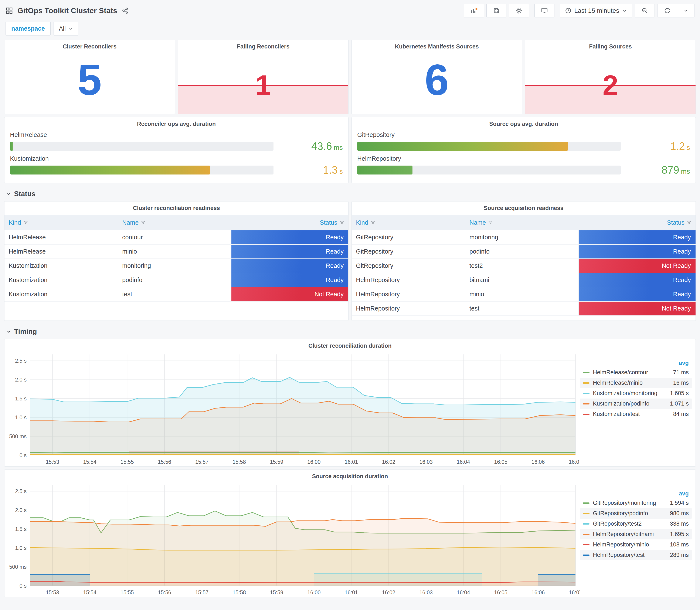  I want to click on column-header-label: Kind, so click(15, 223).